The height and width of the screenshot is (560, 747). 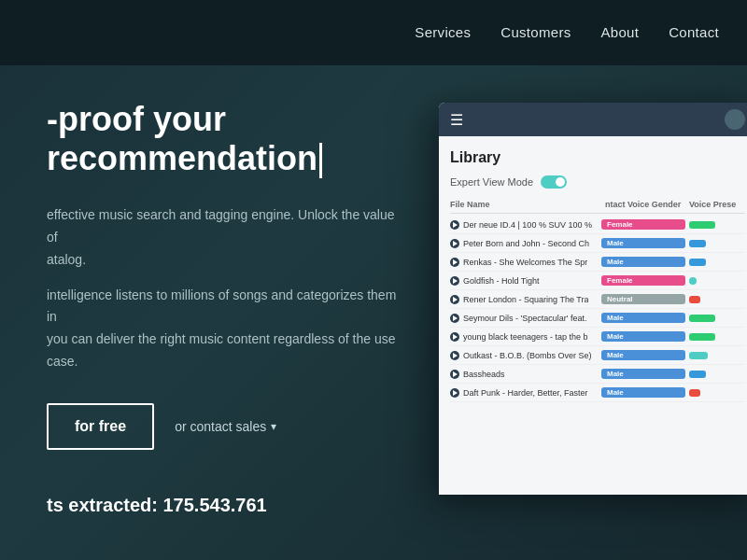 What do you see at coordinates (694, 32) in the screenshot?
I see `nav-link-contact: Contact` at bounding box center [694, 32].